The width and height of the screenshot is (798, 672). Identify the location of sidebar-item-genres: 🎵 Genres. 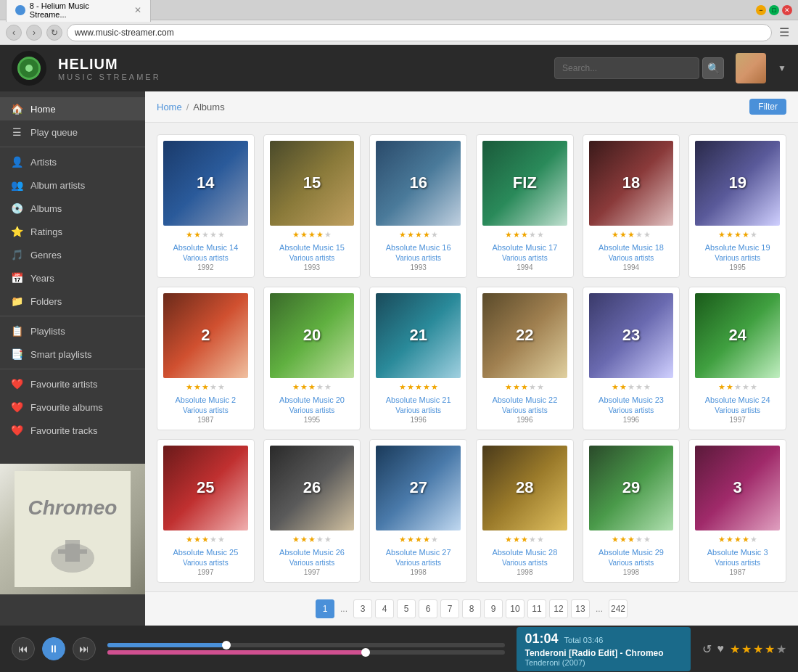
(73, 255).